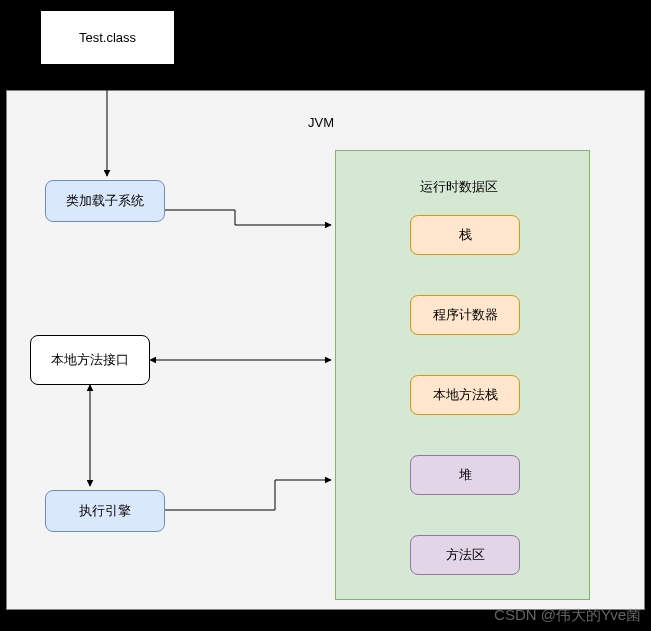 The width and height of the screenshot is (651, 631). What do you see at coordinates (321, 122) in the screenshot?
I see `jvm-title: JVM` at bounding box center [321, 122].